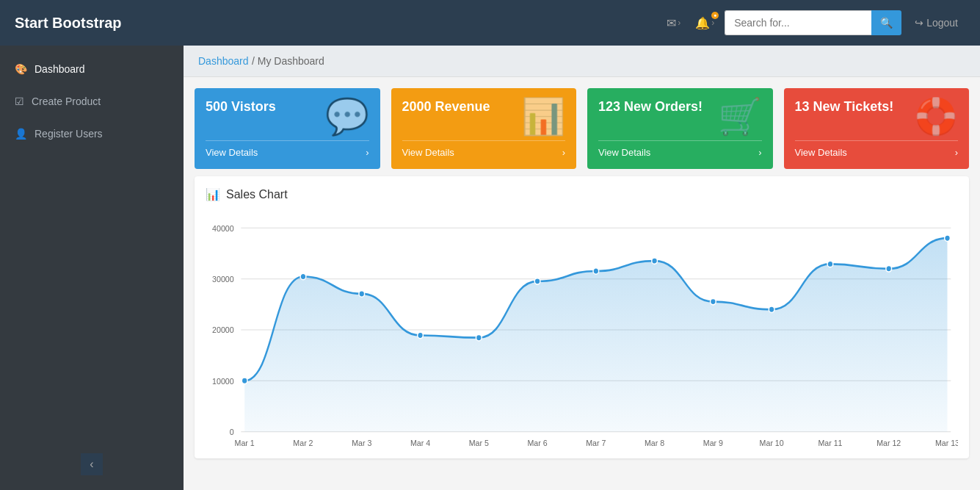 The width and height of the screenshot is (980, 490). What do you see at coordinates (679, 23) in the screenshot?
I see `mail-chevron: ›` at bounding box center [679, 23].